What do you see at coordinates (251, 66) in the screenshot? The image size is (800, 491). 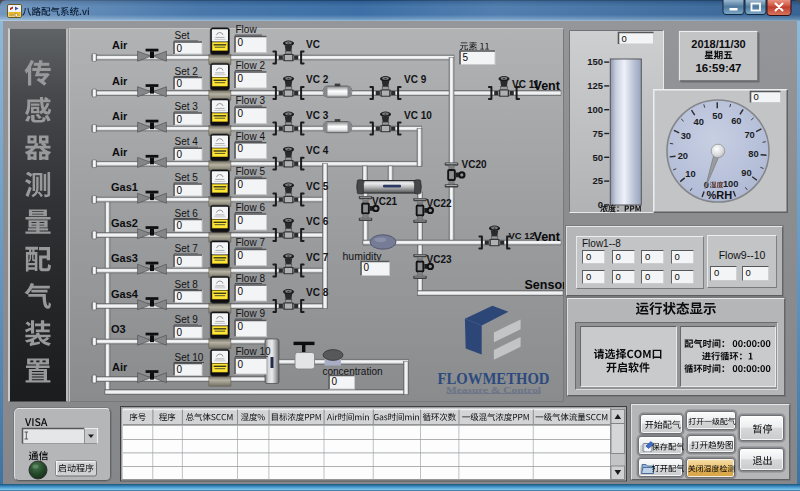 I see `svg-text: Flow 2` at bounding box center [251, 66].